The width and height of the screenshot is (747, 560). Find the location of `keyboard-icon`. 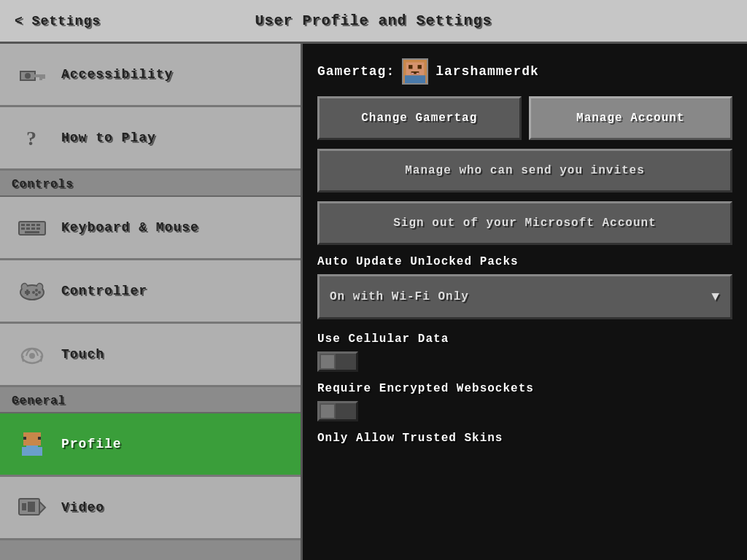

keyboard-icon is located at coordinates (32, 228).